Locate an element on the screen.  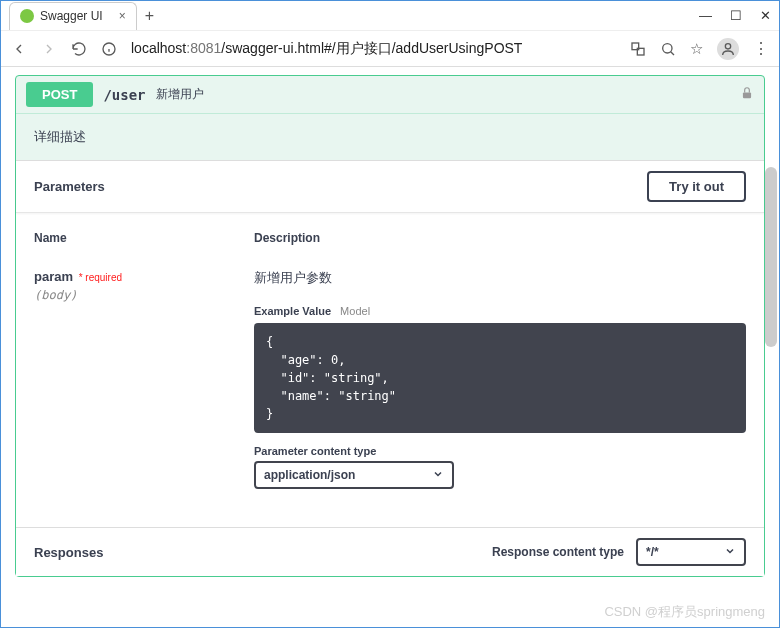
param-name: param is located at coordinates (54, 276).